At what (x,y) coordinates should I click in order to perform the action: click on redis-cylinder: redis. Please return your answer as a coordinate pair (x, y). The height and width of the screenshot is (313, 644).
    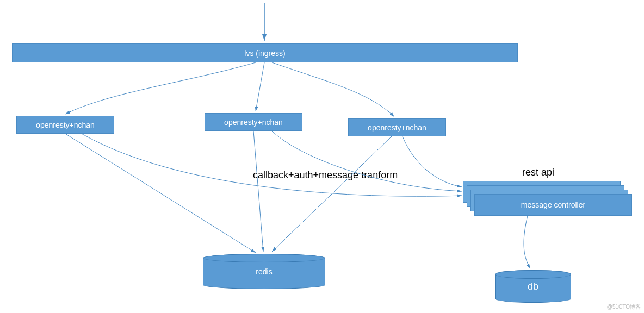
    Looking at the image, I should click on (264, 272).